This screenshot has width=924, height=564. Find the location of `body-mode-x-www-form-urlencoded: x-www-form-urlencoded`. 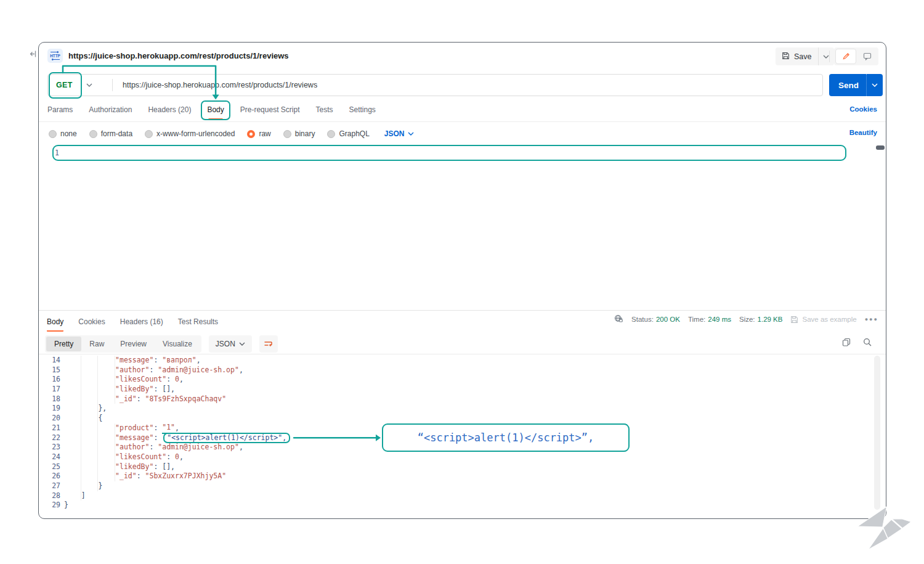

body-mode-x-www-form-urlencoded: x-www-form-urlencoded is located at coordinates (190, 134).